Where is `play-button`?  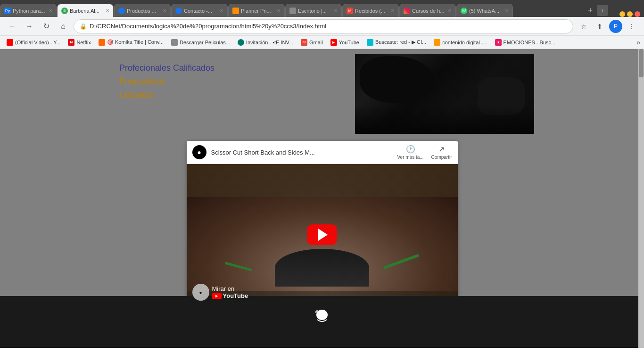
play-button is located at coordinates (322, 235).